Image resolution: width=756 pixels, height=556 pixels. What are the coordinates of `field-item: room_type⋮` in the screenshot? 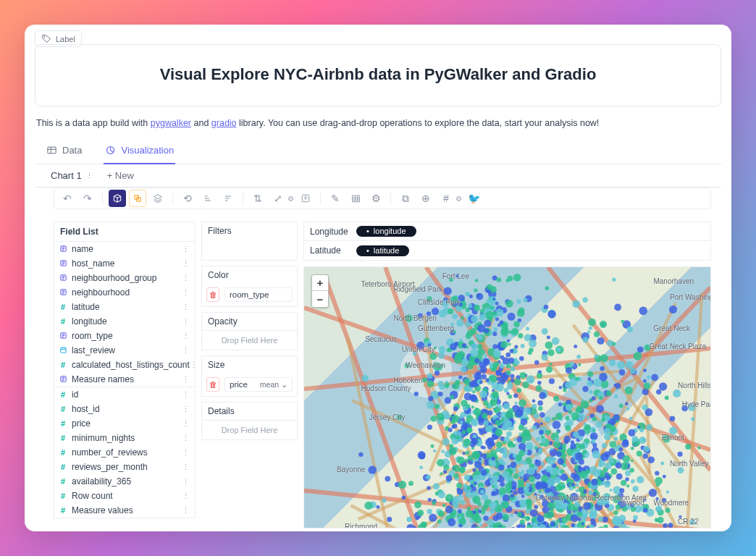 It's located at (125, 336).